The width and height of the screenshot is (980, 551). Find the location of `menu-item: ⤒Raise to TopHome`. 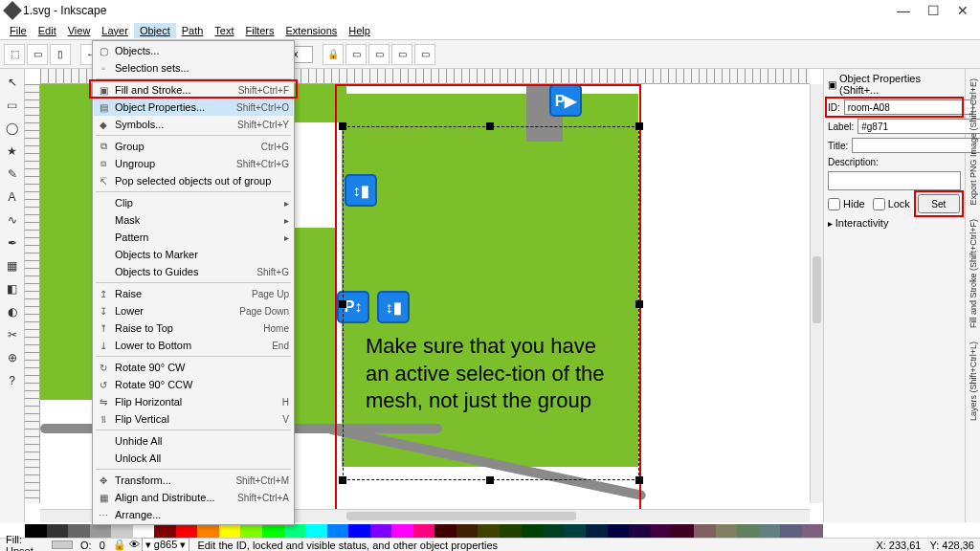

menu-item: ⤒Raise to TopHome is located at coordinates (193, 328).